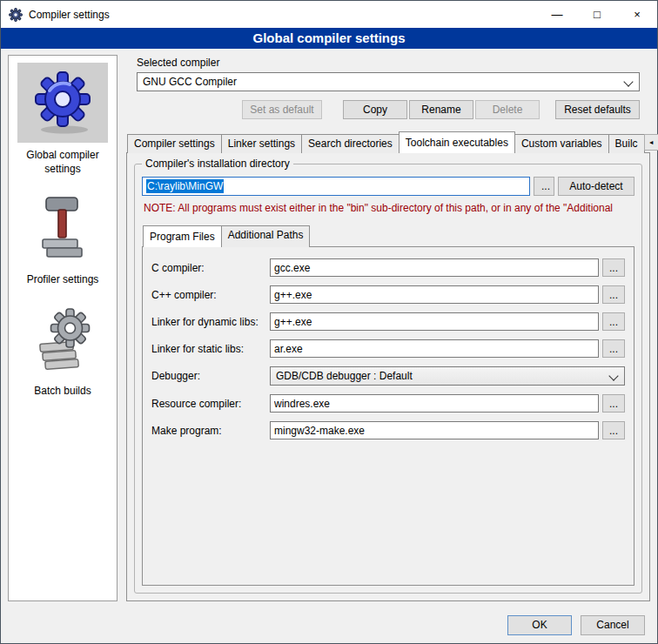 The width and height of the screenshot is (658, 644). What do you see at coordinates (388, 110) in the screenshot?
I see `compiler-buttons-row: Set as default Copy Rename Delete Reset …` at bounding box center [388, 110].